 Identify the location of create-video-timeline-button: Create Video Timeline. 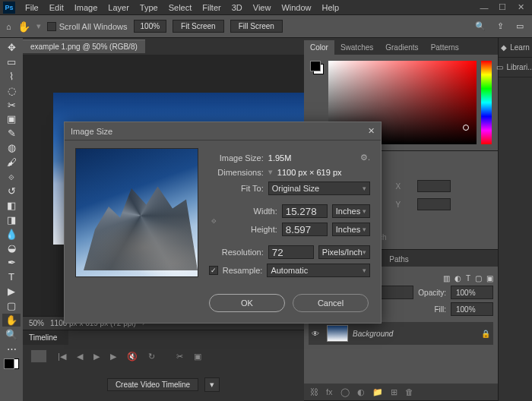
(153, 384).